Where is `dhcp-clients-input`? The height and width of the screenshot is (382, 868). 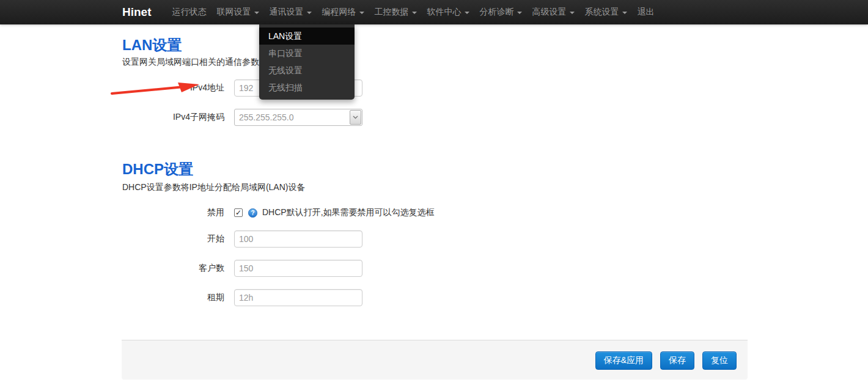
dhcp-clients-input is located at coordinates (298, 268).